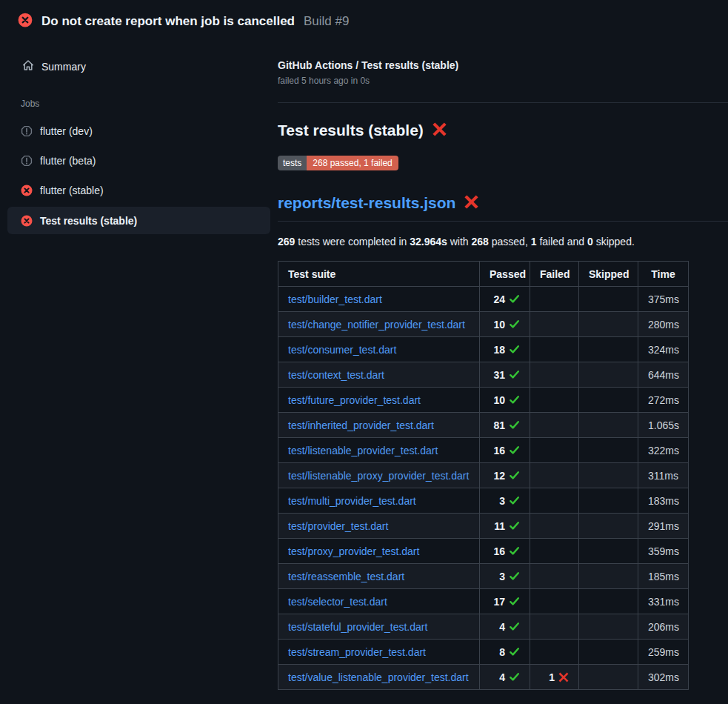  Describe the element at coordinates (499, 551) in the screenshot. I see `passed-count: 16` at that location.